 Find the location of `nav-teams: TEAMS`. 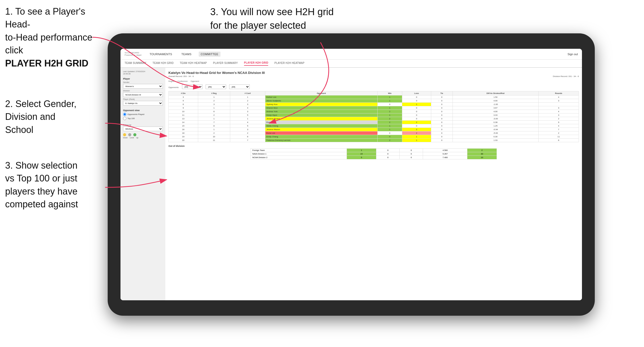

nav-teams: TEAMS is located at coordinates (186, 54).